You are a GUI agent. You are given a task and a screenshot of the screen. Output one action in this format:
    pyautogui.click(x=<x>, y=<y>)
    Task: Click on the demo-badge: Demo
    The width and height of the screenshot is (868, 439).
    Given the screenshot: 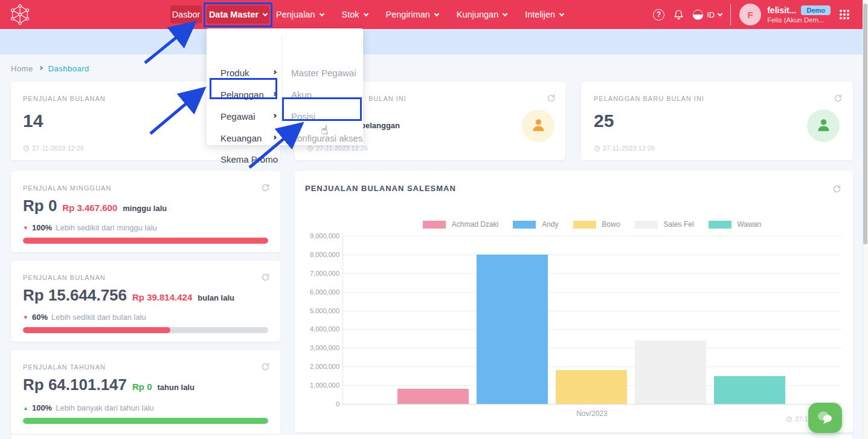 What is the action you would take?
    pyautogui.click(x=815, y=10)
    